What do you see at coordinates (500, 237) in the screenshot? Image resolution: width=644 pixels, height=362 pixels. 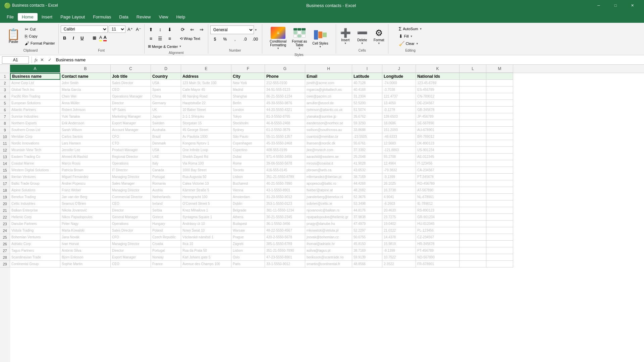 I see `cell-25-M` at bounding box center [500, 237].